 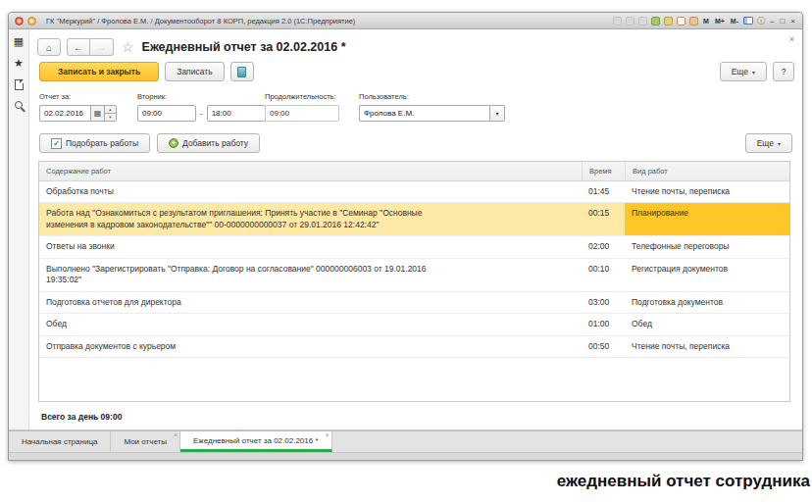 I want to click on info-icon: ⓘ, so click(x=761, y=22).